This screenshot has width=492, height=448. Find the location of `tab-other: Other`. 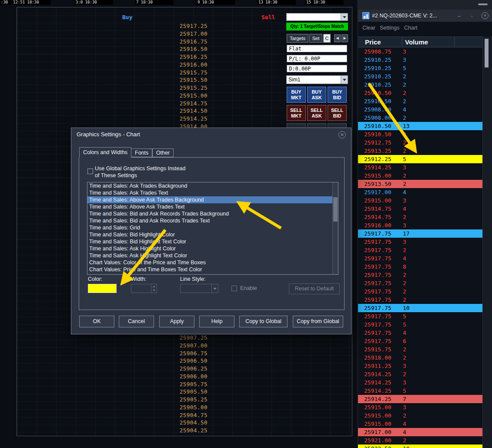

tab-other: Other is located at coordinates (163, 153).